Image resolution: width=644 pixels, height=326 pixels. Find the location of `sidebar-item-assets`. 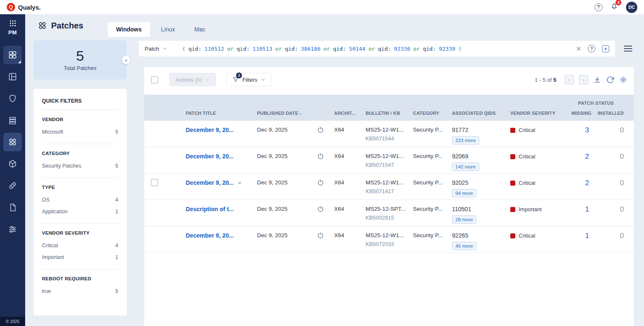

sidebar-item-assets is located at coordinates (13, 120).